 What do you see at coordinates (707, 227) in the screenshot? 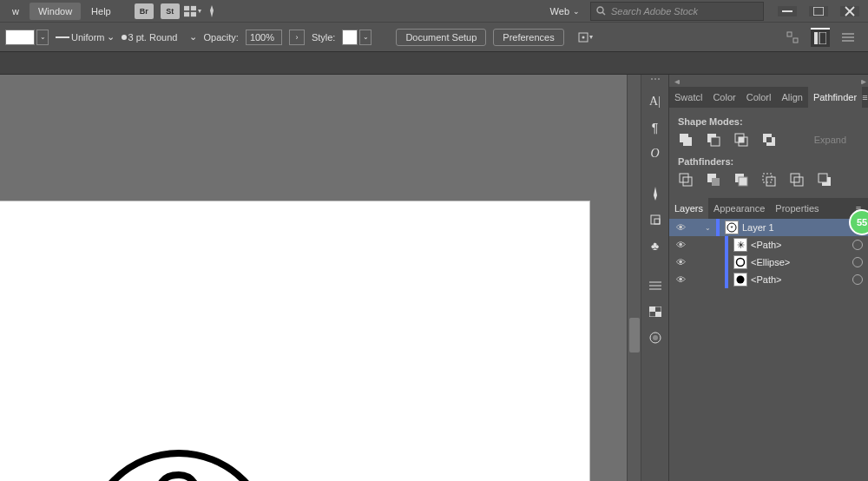
I see `disclosure-icon: ⌄` at bounding box center [707, 227].